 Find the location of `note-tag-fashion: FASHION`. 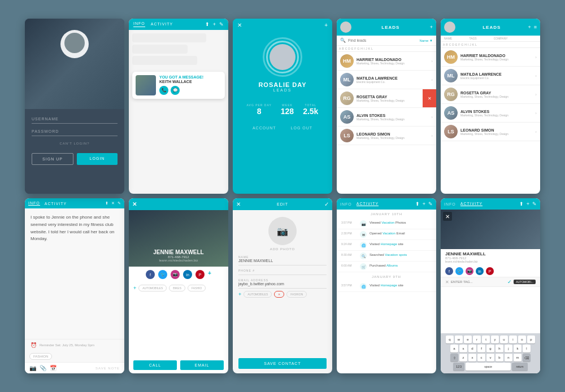

note-tag-fashion: FASHION is located at coordinates (41, 356).